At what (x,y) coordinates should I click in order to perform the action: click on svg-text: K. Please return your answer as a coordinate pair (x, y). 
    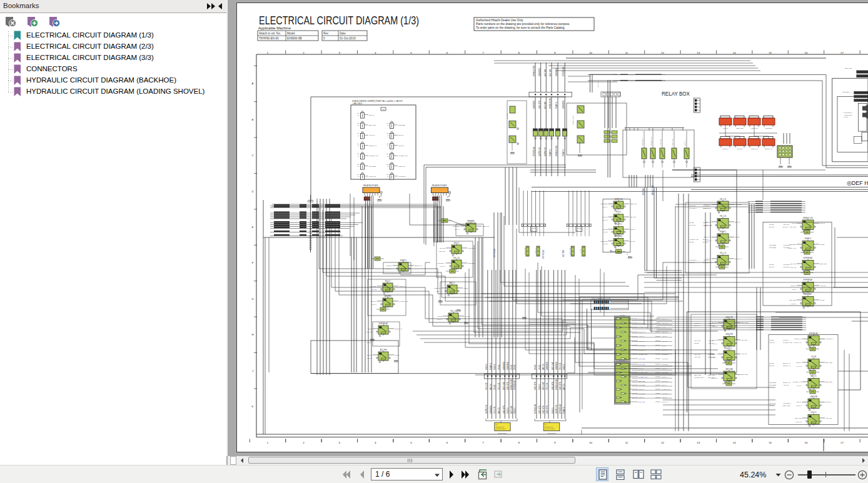
    Looking at the image, I should click on (253, 406).